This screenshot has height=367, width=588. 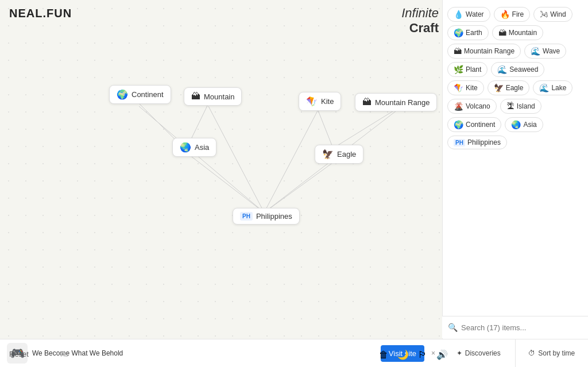 I want to click on ad-text: We Become What We Behold, so click(x=204, y=353).